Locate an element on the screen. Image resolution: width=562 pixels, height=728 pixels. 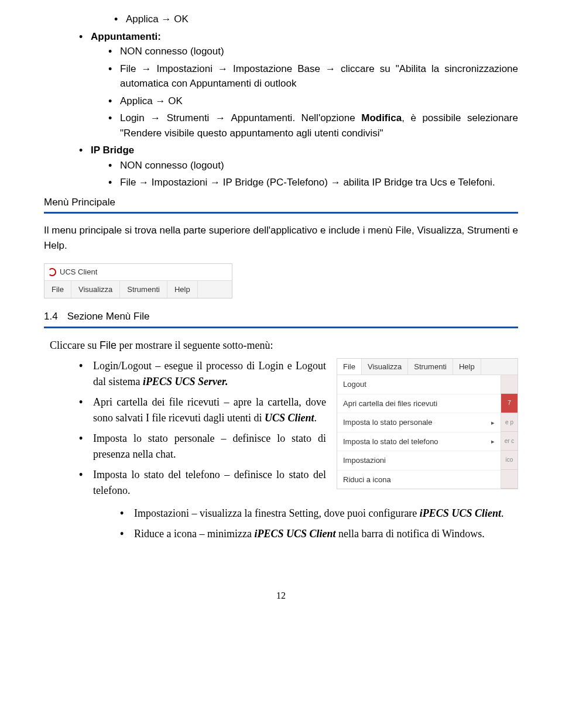
list-item: Imposta lo stato personale – definisce l… is located at coordinates (203, 447).